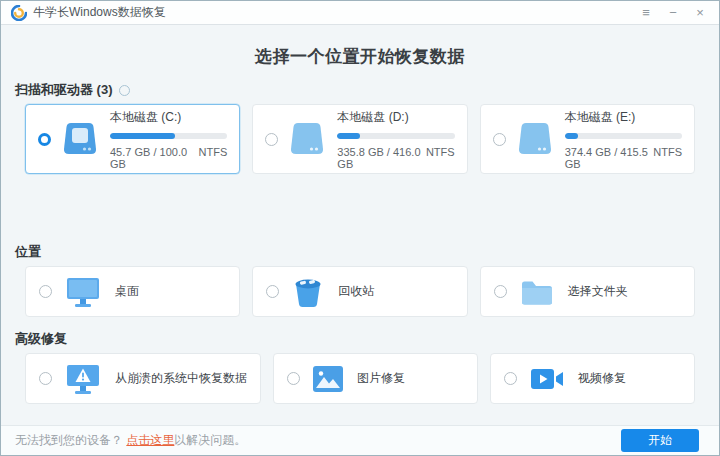 The image size is (720, 456). Describe the element at coordinates (124, 90) in the screenshot. I see `refresh-icon` at that location.